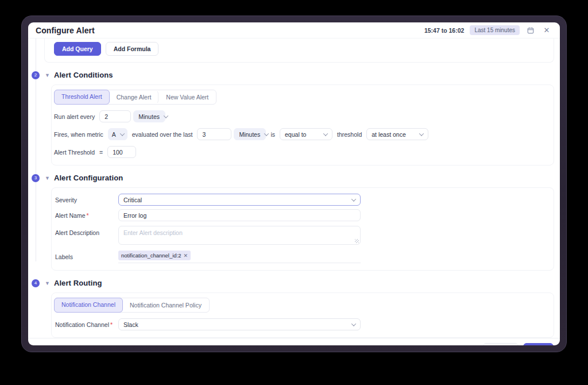 The width and height of the screenshot is (588, 385). Describe the element at coordinates (303, 315) in the screenshot. I see `alert-routing-box: Notification Channel Notification Channe…` at that location.